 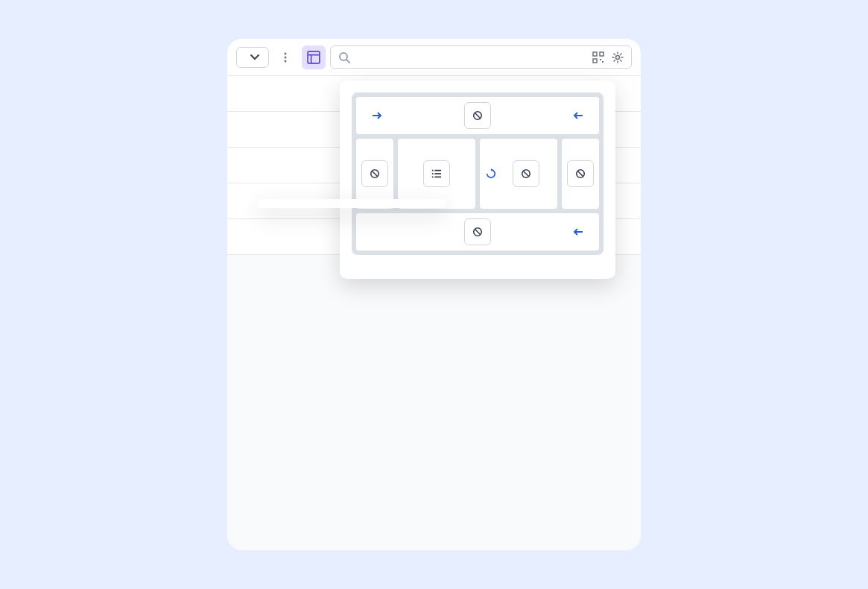 I want to click on layout-grid, so click(x=478, y=174).